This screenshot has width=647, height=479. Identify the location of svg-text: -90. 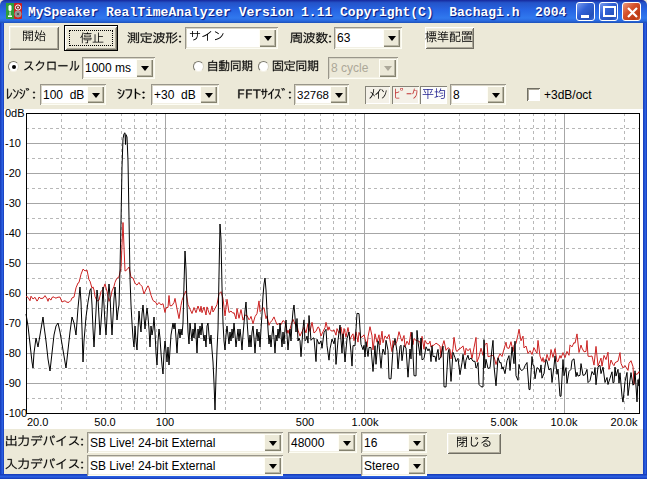
(13, 383).